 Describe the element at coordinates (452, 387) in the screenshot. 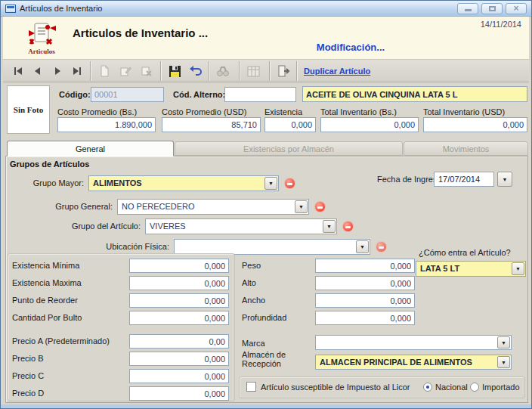

I see `nacional-radio-label: Nacional` at that location.